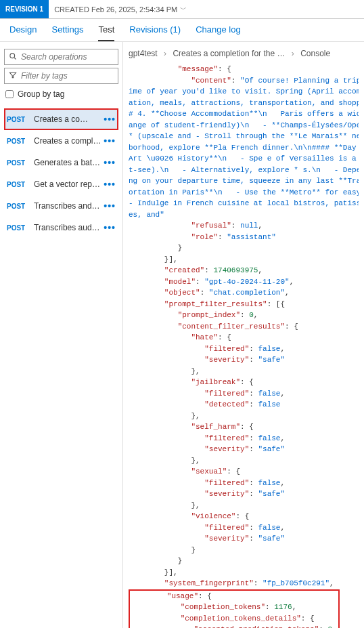 This screenshot has height=628, width=364. Describe the element at coordinates (68, 163) in the screenshot. I see `operation-label: Generates a batc…` at that location.